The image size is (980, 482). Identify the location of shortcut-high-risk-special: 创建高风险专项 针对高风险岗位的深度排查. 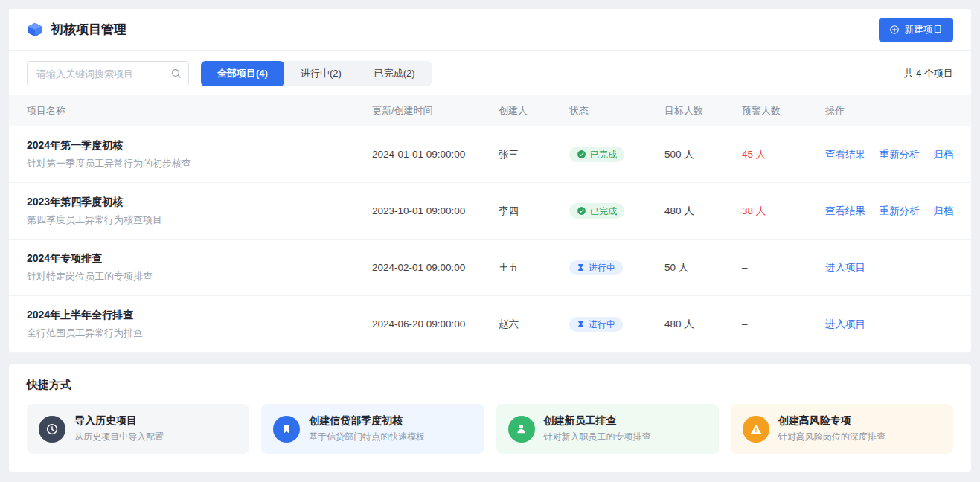
(842, 428).